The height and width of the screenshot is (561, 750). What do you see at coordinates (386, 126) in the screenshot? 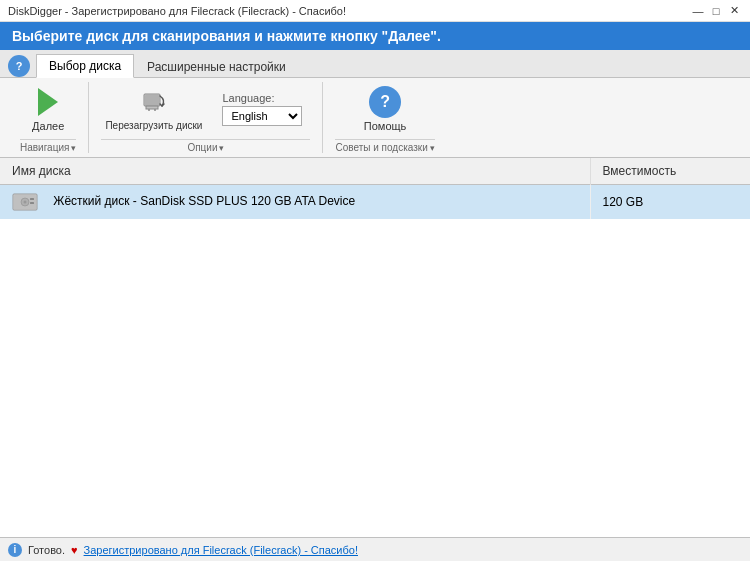
I see `help-button-label: Помощь` at bounding box center [386, 126].